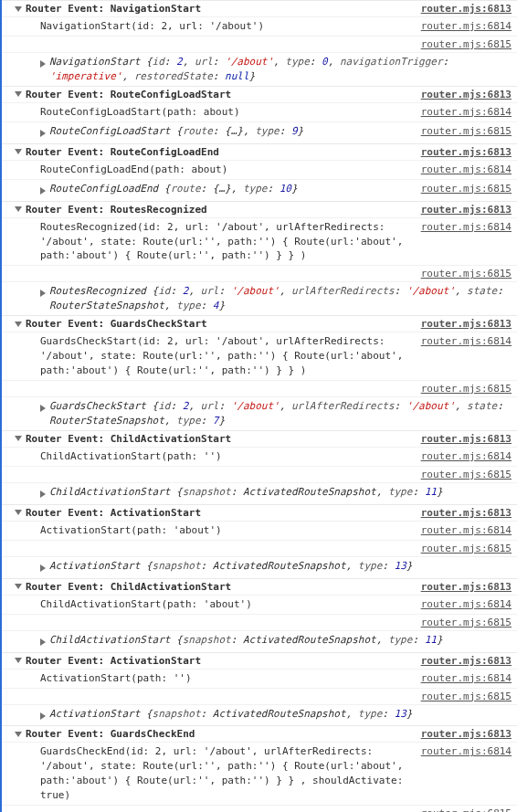 The width and height of the screenshot is (517, 812). Describe the element at coordinates (259, 170) in the screenshot. I see `console-message: RouteConfigLoadEnd(path: about)router.mj…` at that location.